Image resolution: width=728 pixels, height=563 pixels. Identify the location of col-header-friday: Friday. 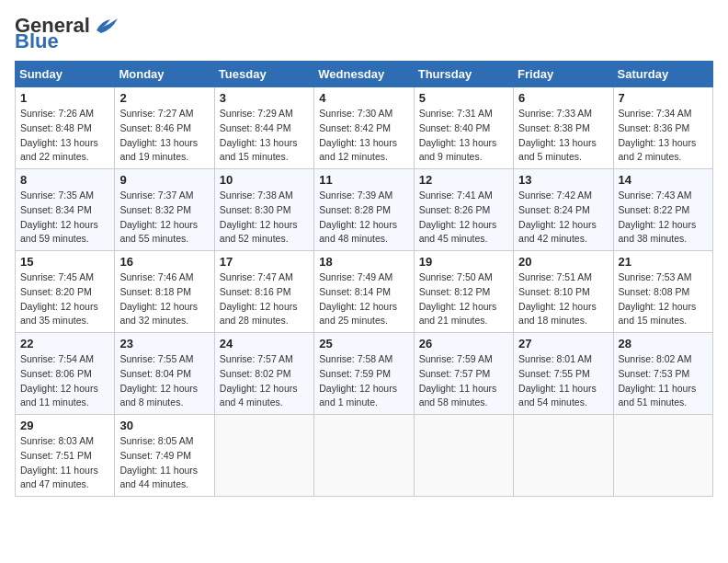
(563, 75).